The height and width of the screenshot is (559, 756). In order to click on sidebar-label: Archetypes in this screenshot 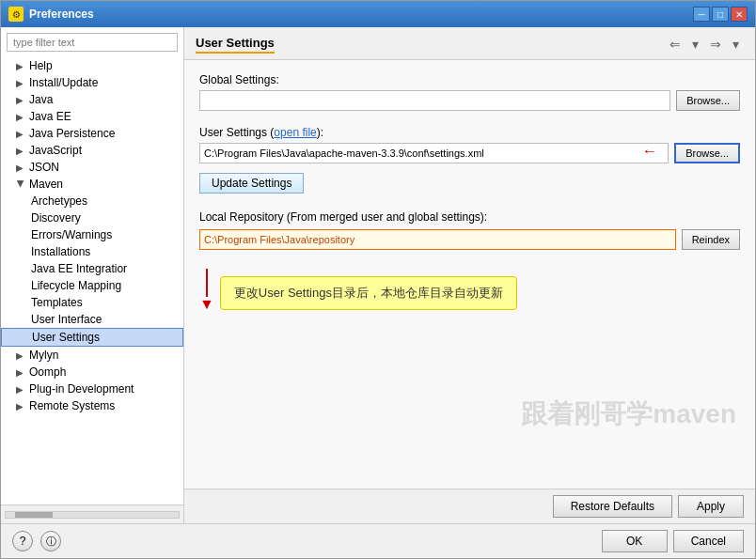, I will do `click(59, 201)`.